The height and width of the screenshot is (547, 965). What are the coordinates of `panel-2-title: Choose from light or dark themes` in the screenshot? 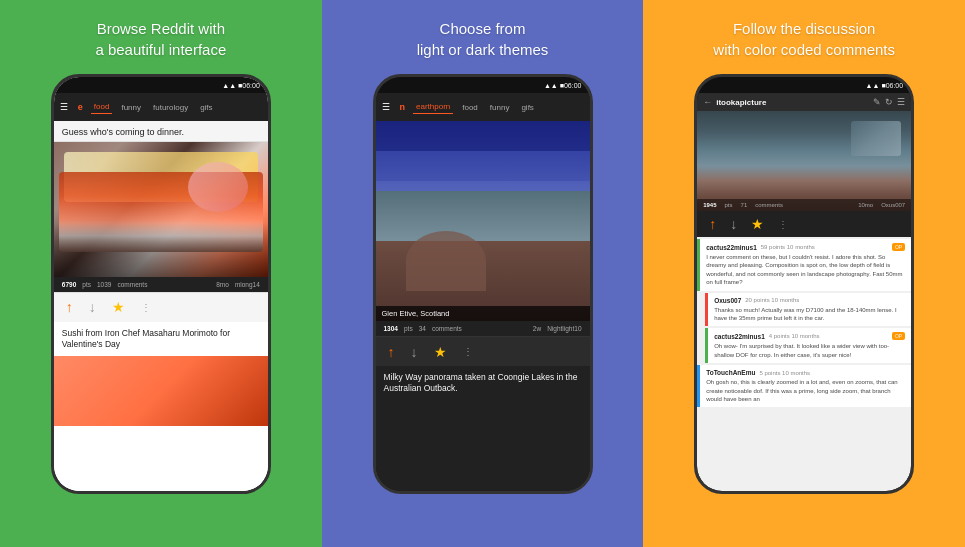 It's located at (483, 39).